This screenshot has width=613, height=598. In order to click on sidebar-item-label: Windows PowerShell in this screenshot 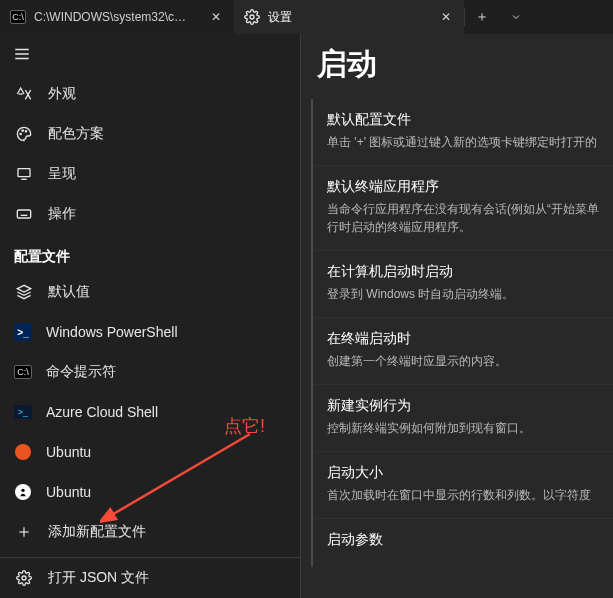, I will do `click(112, 332)`.